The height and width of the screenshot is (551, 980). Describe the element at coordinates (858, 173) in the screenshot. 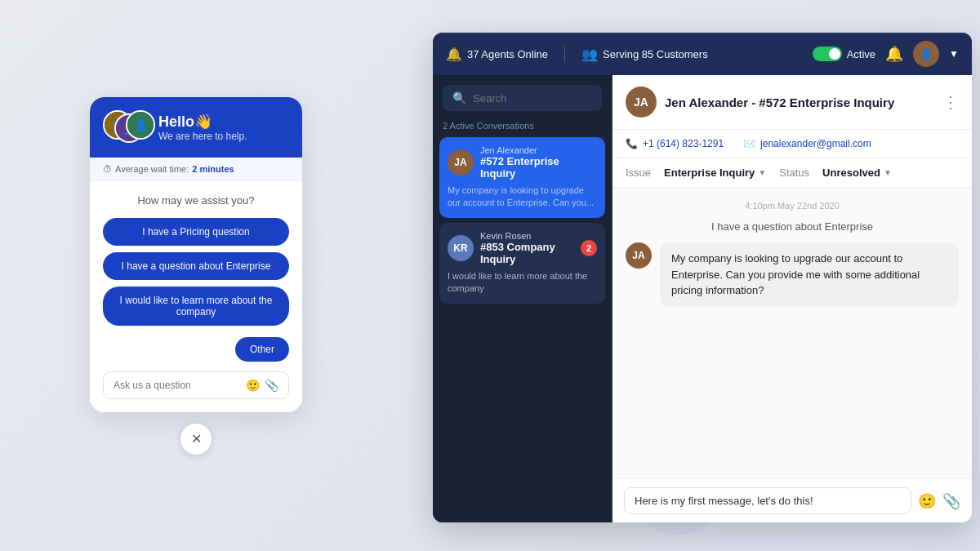

I see `status-dropdown: Unresolved ▼` at that location.